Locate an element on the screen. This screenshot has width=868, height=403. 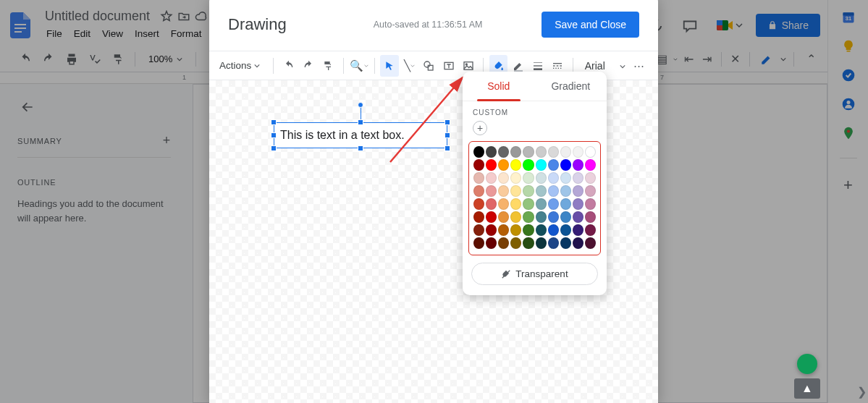
textbox-tool-icon is located at coordinates (449, 66).